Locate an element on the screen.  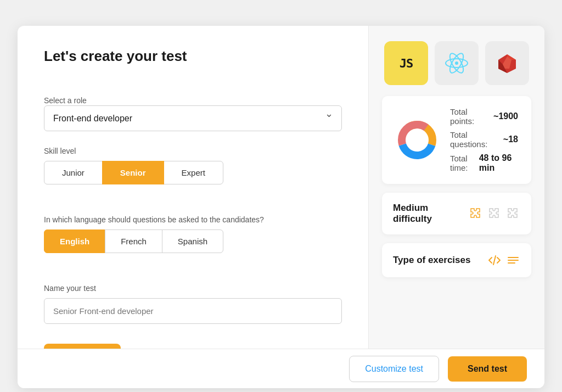
stats-card: Total points: ~1900 Total questions: ~18… is located at coordinates (457, 140).